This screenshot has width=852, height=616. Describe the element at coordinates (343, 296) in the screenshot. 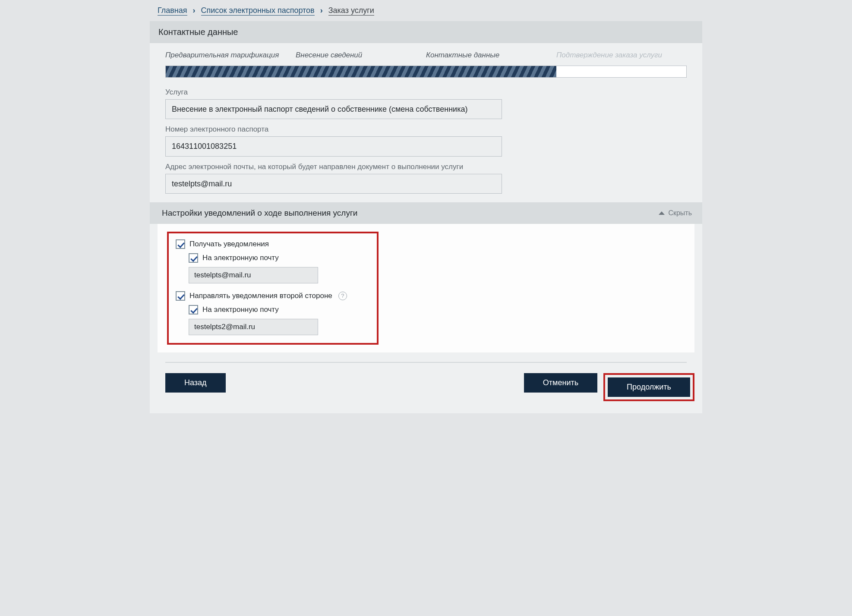

I see `help-icon: ?` at that location.